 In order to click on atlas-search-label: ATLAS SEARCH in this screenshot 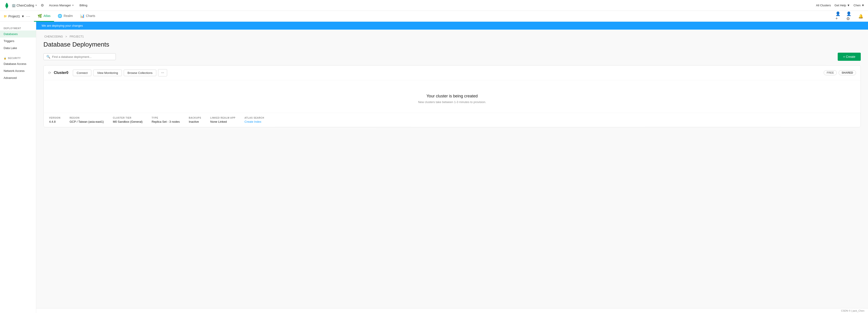, I will do `click(254, 118)`.